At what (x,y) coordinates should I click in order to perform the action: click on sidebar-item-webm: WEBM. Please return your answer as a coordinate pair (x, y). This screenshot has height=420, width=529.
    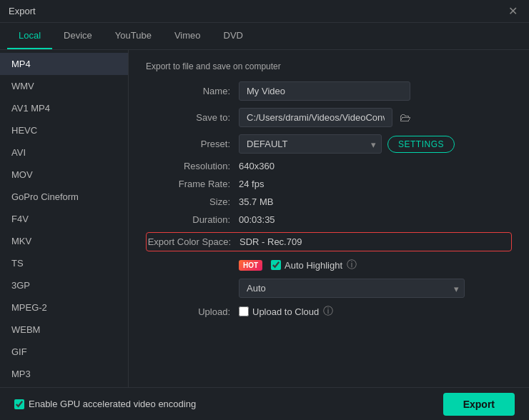
    Looking at the image, I should click on (64, 330).